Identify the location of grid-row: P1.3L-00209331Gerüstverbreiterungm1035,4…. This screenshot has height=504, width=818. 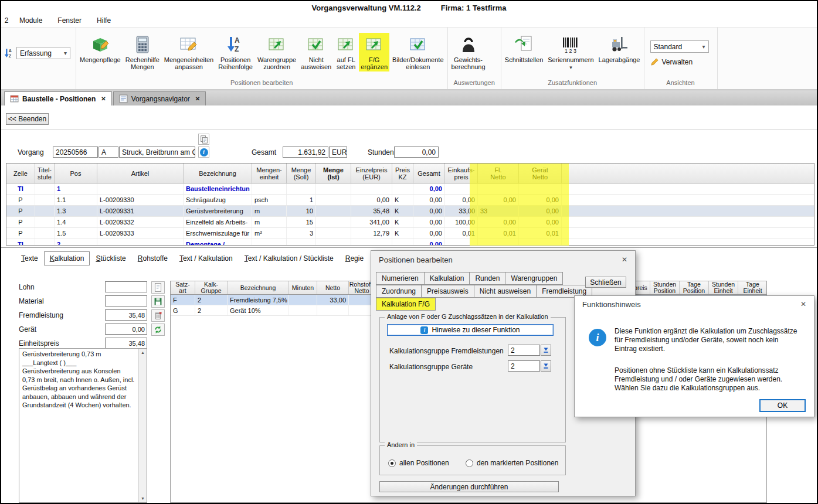
(410, 211).